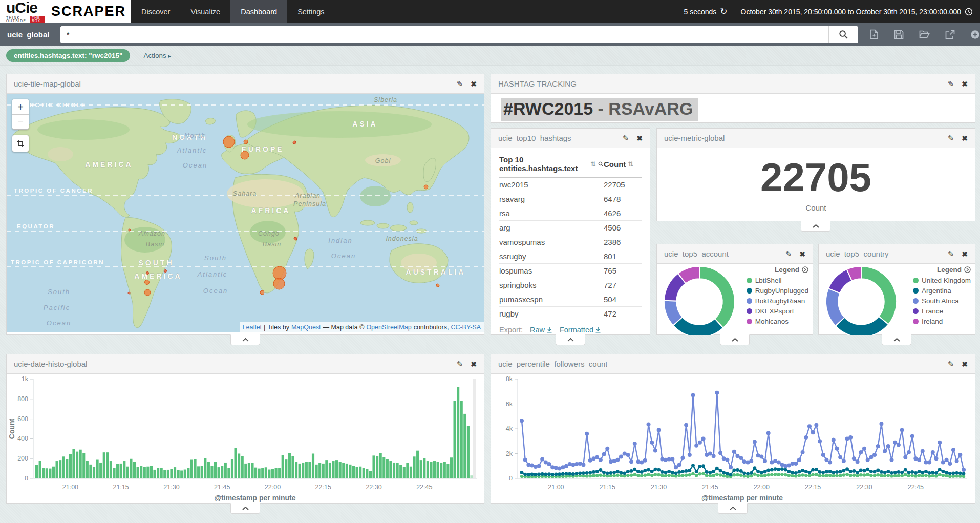  What do you see at coordinates (717, 297) in the screenshot?
I see `donut-slice-LbtiShell` at bounding box center [717, 297].